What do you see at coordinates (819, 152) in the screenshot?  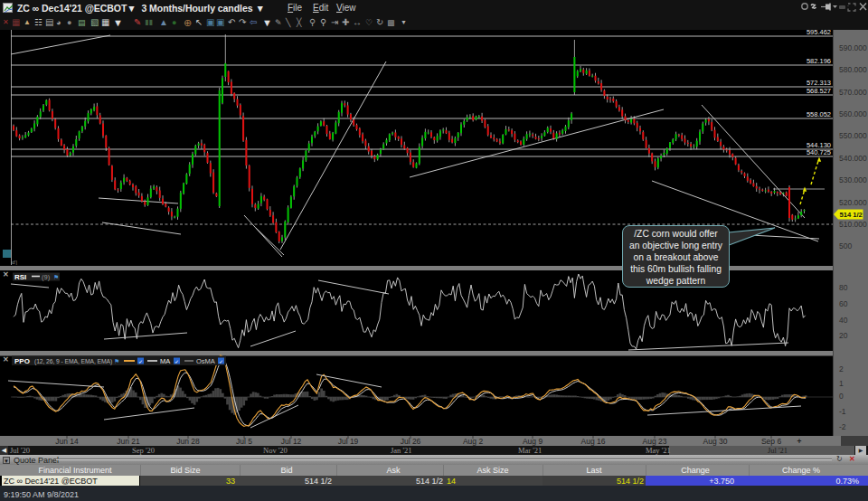 I see `svg-text: 540.725` at bounding box center [819, 152].